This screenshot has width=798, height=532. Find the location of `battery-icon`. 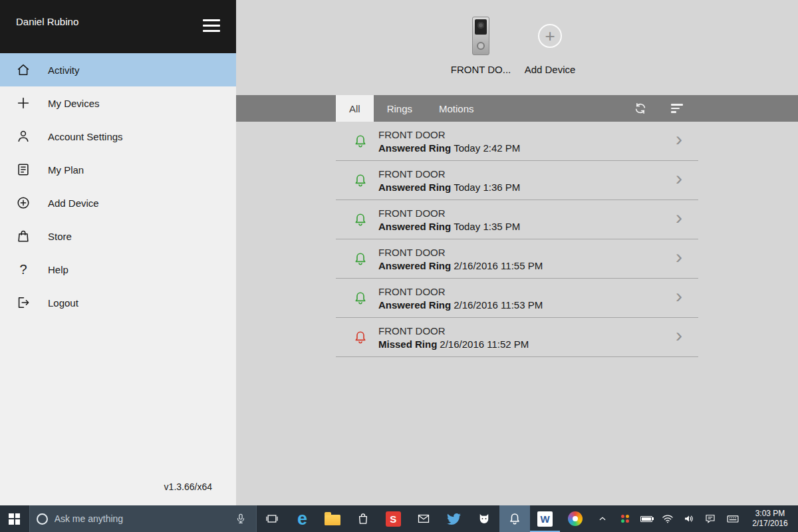

battery-icon is located at coordinates (646, 519).